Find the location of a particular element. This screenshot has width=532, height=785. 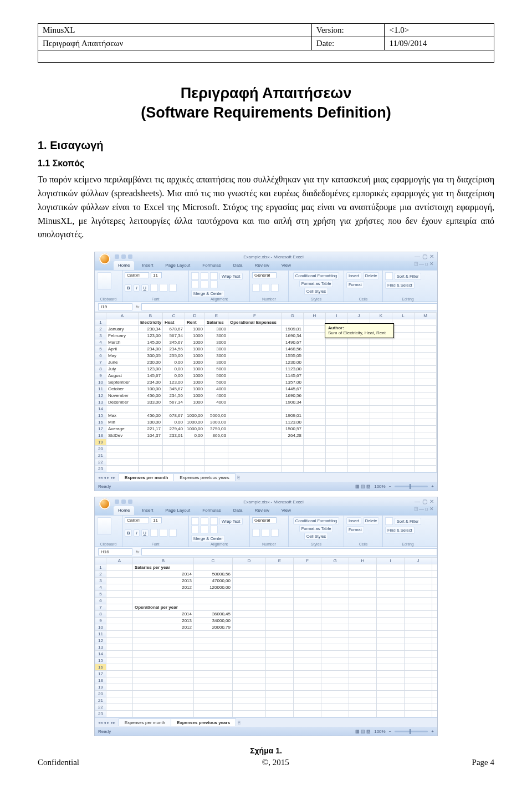

grid-cell: 456,00 is located at coordinates (151, 416).